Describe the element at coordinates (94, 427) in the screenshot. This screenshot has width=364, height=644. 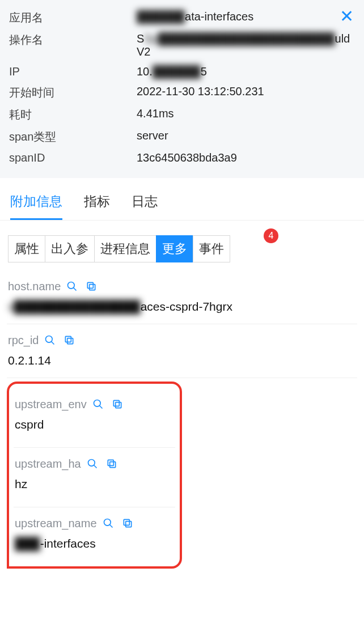
I see `attr-value: csprd` at that location.